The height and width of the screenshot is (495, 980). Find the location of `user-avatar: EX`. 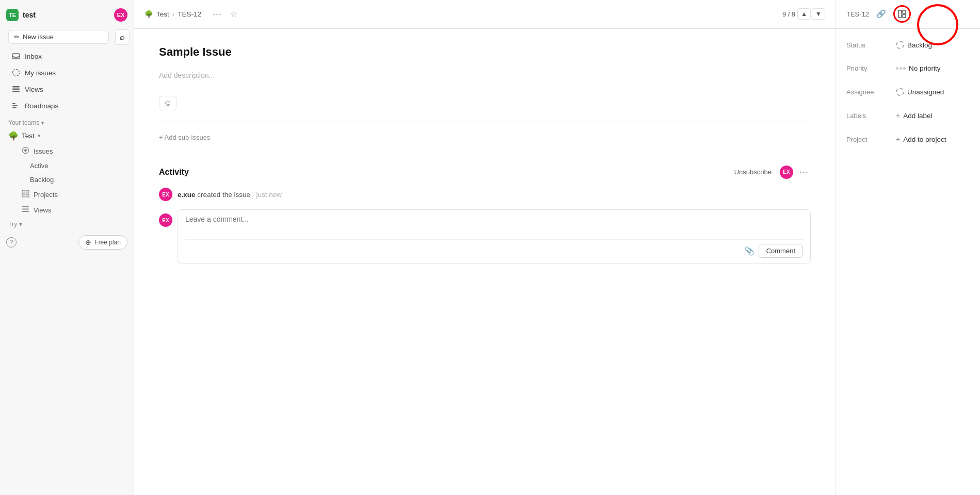

user-avatar: EX is located at coordinates (121, 15).